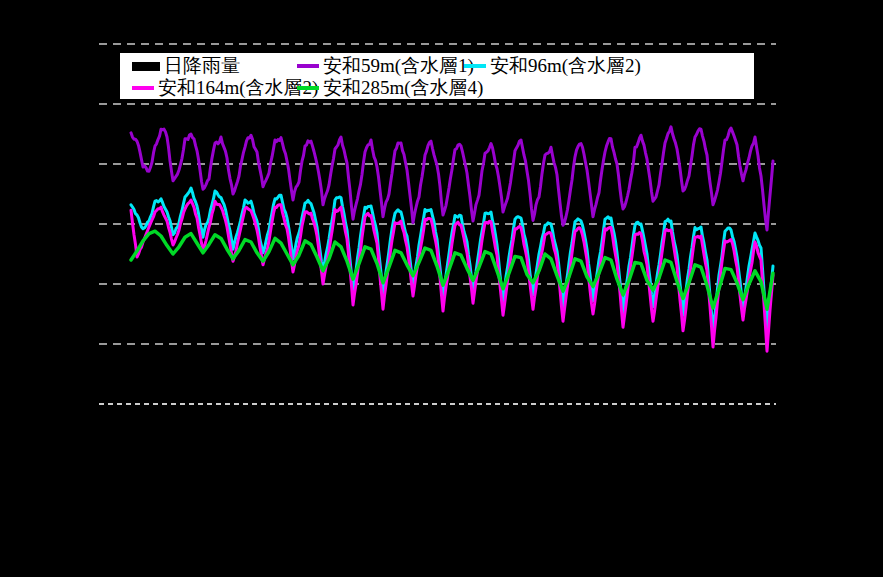  What do you see at coordinates (390, 88) in the screenshot?
I see `legend-item-anhe-285m: 安和285m(含水層4)` at bounding box center [390, 88].